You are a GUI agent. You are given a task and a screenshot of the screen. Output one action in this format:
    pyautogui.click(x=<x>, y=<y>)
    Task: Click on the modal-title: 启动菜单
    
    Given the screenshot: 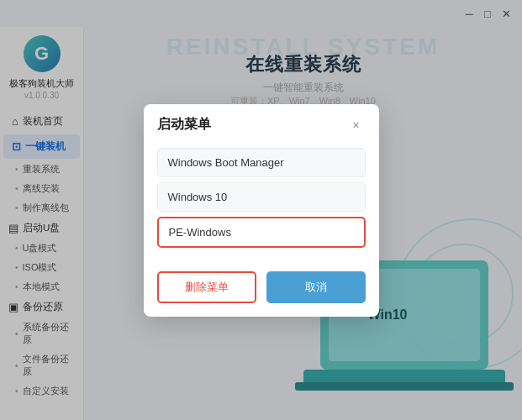 What is the action you would take?
    pyautogui.click(x=184, y=124)
    